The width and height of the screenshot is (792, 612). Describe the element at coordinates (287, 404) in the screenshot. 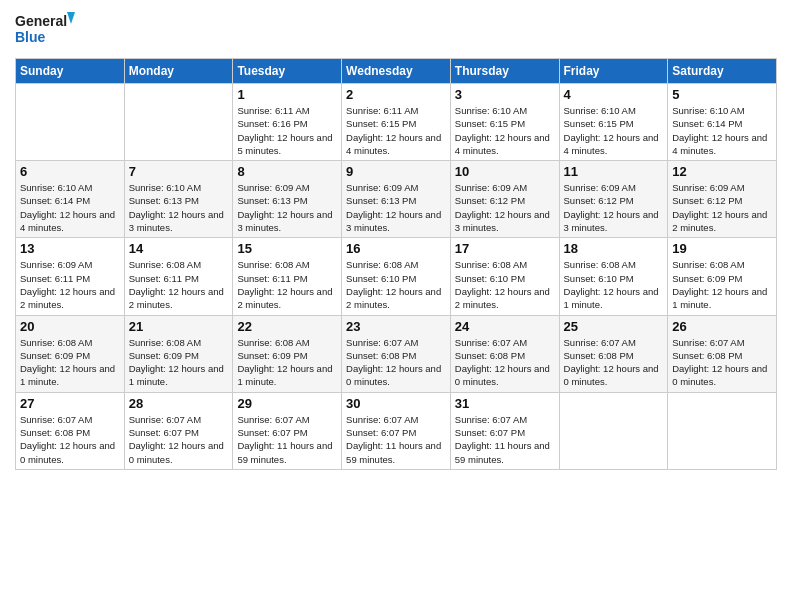

I see `day-number: 29` at that location.